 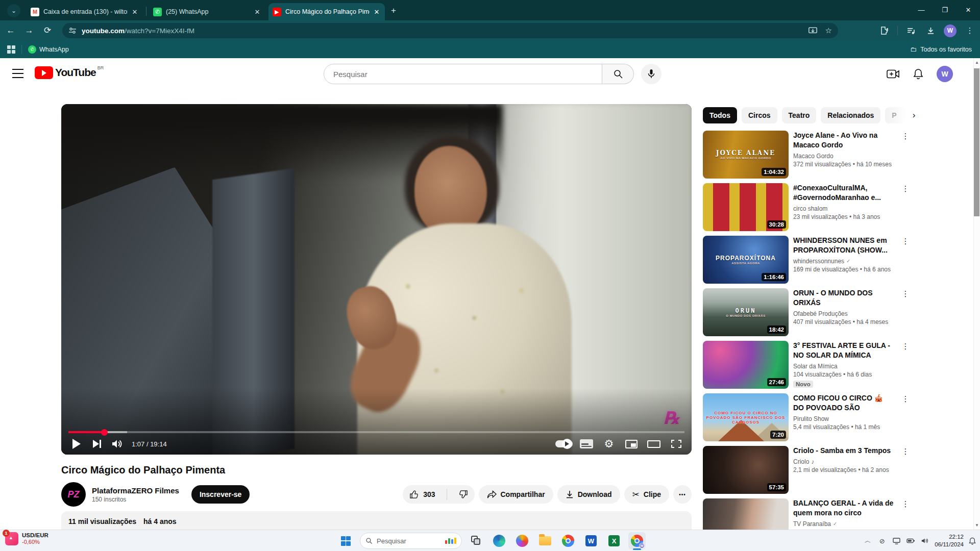 I want to click on new-tab-button: +, so click(x=394, y=11).